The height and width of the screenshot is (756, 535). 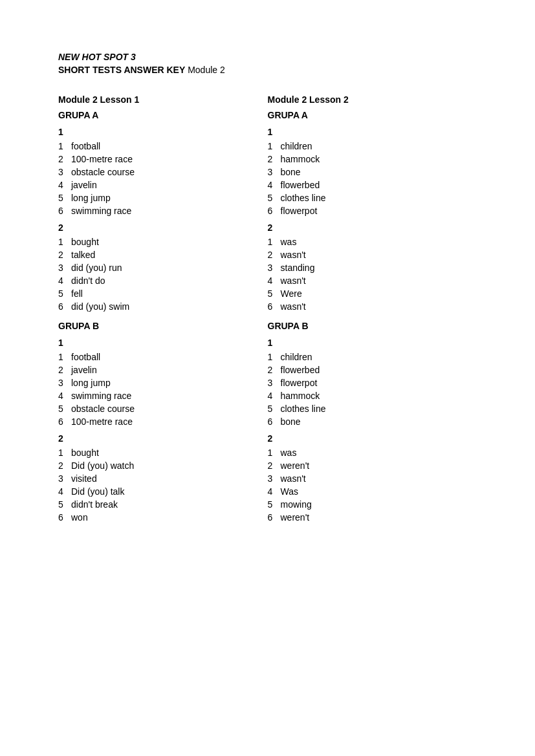 What do you see at coordinates (373, 274) in the screenshot?
I see `right-ga-s2-items: 1was2wasn't3standing4wasn't5Were6wasn't` at bounding box center [373, 274].